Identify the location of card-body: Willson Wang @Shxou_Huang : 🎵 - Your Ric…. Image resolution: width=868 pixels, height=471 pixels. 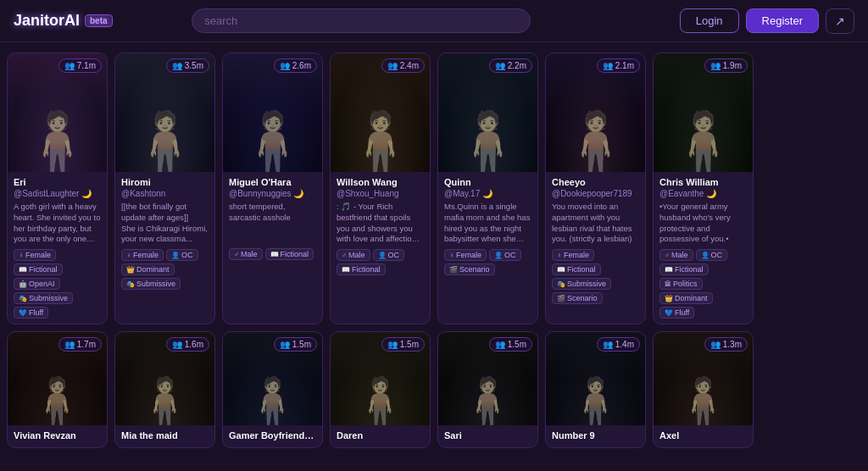
(380, 226).